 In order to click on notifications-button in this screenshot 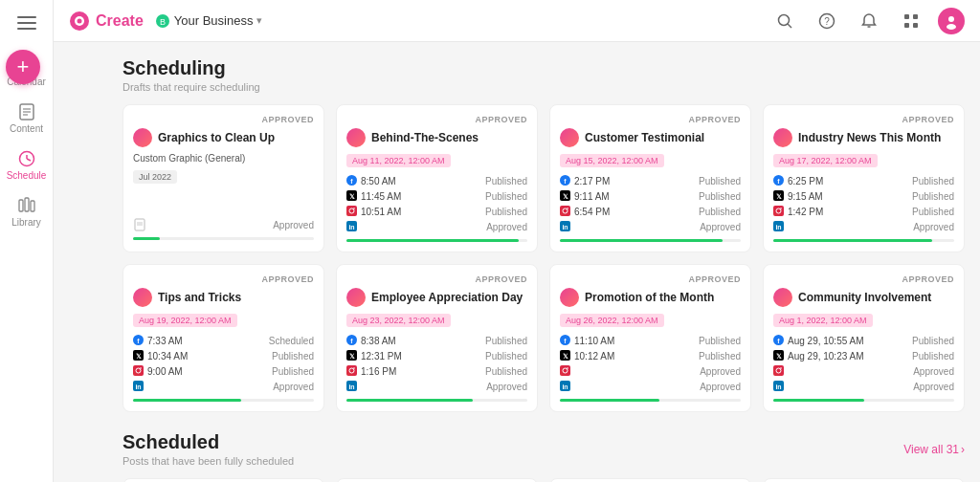, I will do `click(869, 21)`.